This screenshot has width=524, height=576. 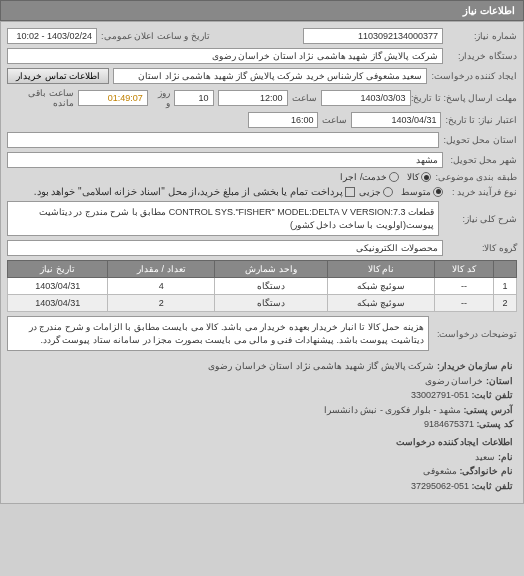 I want to click on label-remain: ساعت باقی مانده, so click(x=40, y=98).